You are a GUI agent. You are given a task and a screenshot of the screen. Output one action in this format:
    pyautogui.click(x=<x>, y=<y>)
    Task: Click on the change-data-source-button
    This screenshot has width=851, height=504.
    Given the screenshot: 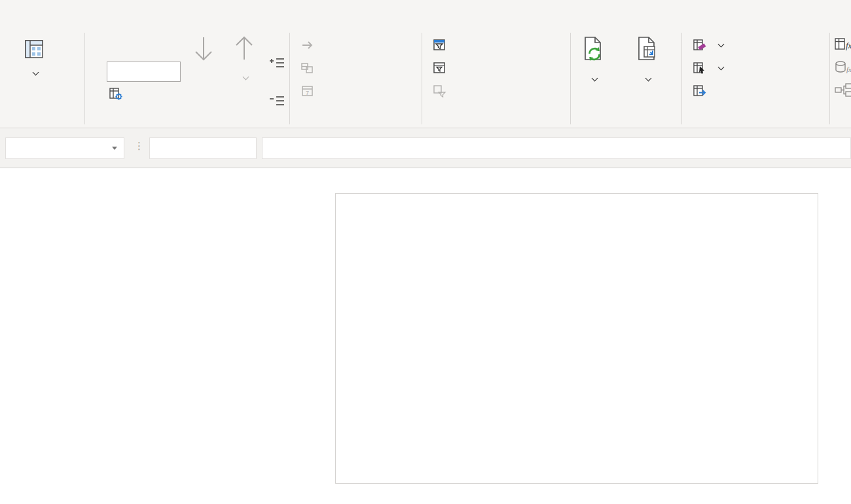 What is the action you would take?
    pyautogui.click(x=647, y=60)
    